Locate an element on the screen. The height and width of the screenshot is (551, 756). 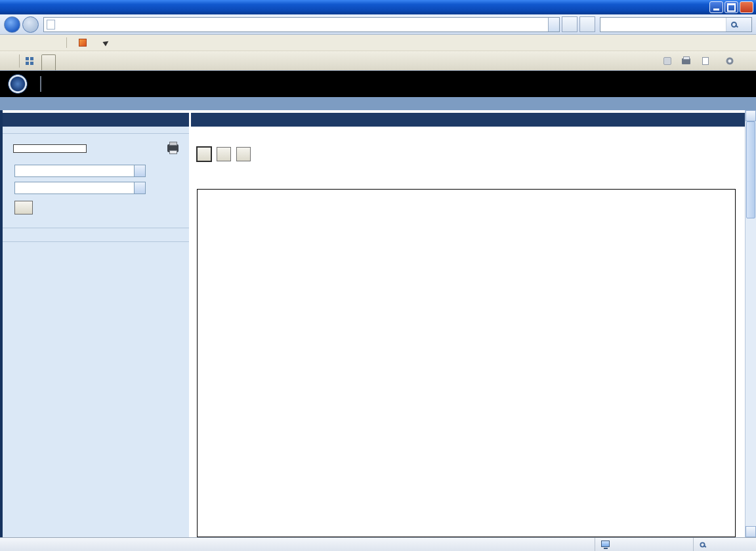
maximize-button is located at coordinates (731, 7).